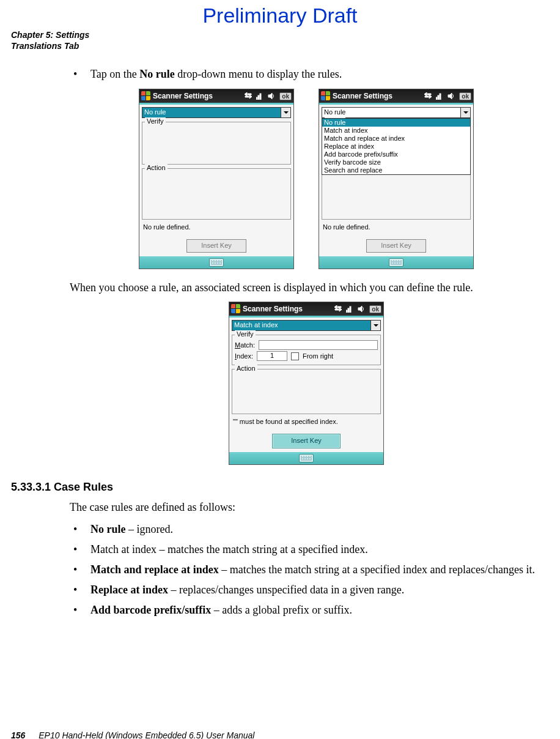 Image resolution: width=560 pixels, height=739 pixels. What do you see at coordinates (306, 288) in the screenshot?
I see `mid-paragraph: When you choose a rule, an associated sc…` at bounding box center [306, 288].